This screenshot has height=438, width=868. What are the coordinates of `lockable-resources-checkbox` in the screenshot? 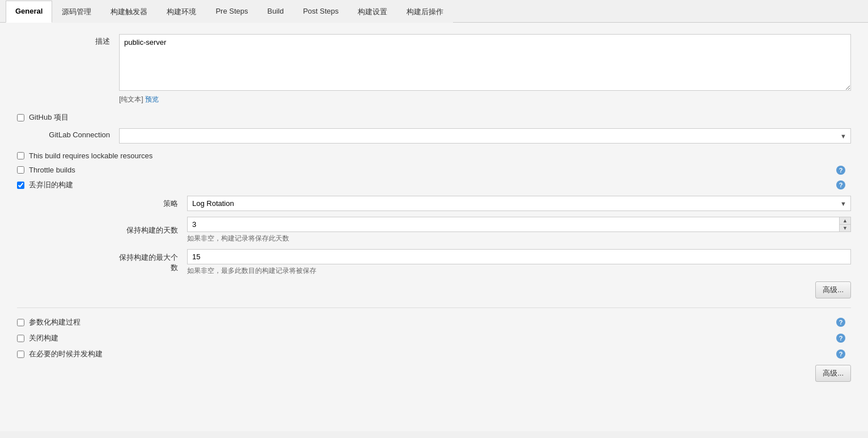 It's located at (20, 155).